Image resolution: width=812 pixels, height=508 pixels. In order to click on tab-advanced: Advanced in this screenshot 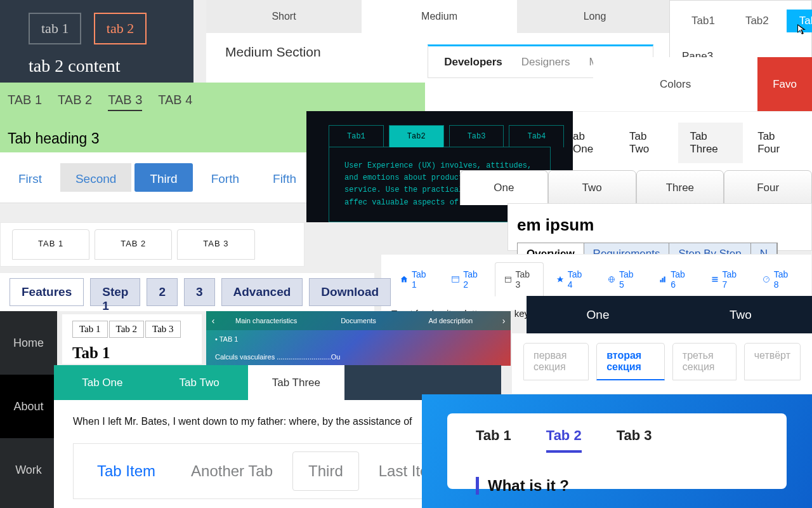, I will do `click(263, 292)`.